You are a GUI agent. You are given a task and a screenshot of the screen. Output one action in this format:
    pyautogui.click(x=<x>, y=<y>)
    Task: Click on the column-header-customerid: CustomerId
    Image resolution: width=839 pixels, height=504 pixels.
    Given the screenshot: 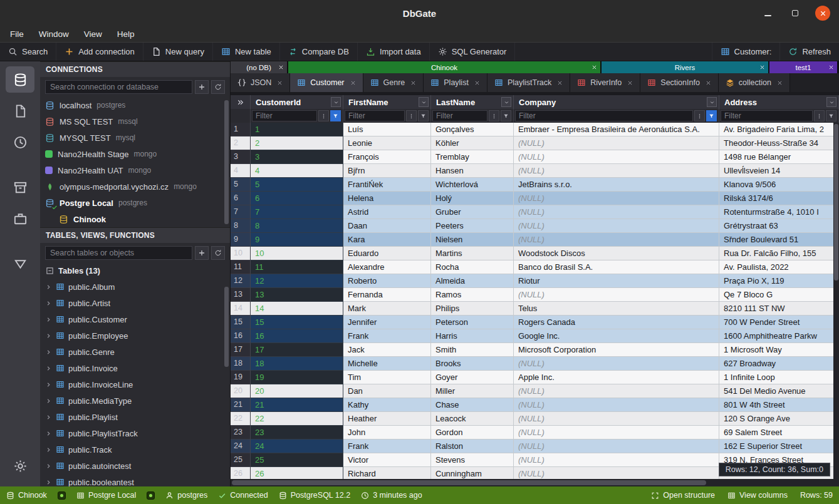 What is the action you would take?
    pyautogui.click(x=297, y=102)
    